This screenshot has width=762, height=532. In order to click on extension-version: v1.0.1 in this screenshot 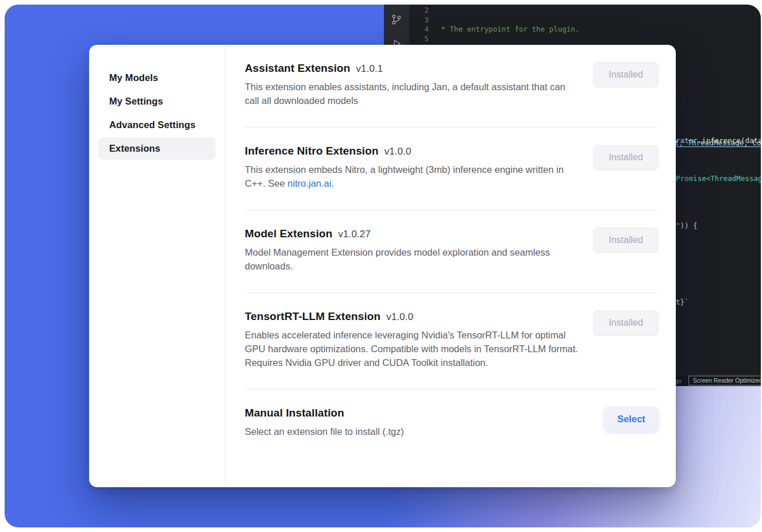, I will do `click(370, 69)`.